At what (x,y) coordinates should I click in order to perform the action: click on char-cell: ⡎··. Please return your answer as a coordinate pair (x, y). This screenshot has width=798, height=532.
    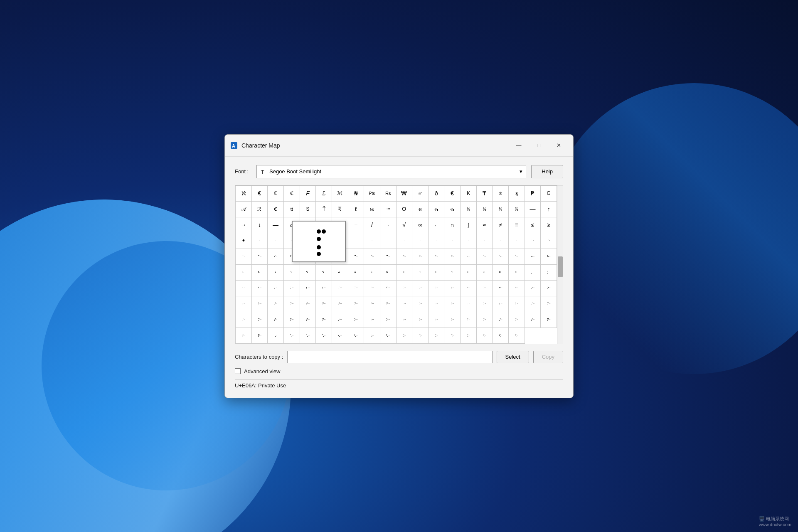
    Looking at the image, I should click on (436, 288).